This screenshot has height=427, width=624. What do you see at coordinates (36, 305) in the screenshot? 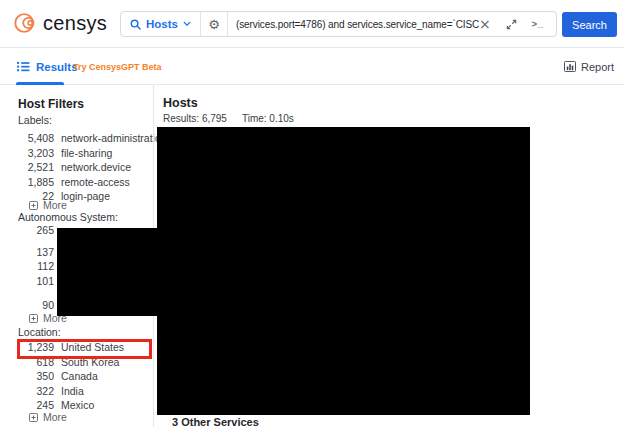
I see `filter-count: 90` at bounding box center [36, 305].